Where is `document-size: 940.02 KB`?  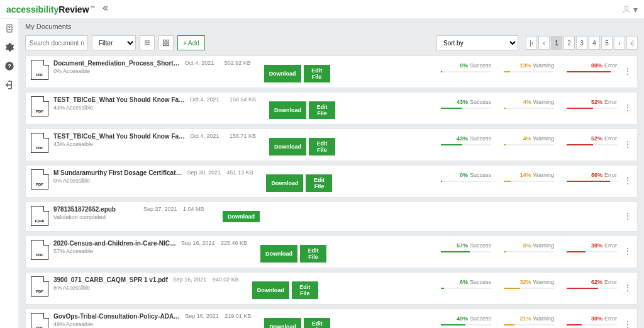 document-size: 940.02 KB is located at coordinates (230, 280).